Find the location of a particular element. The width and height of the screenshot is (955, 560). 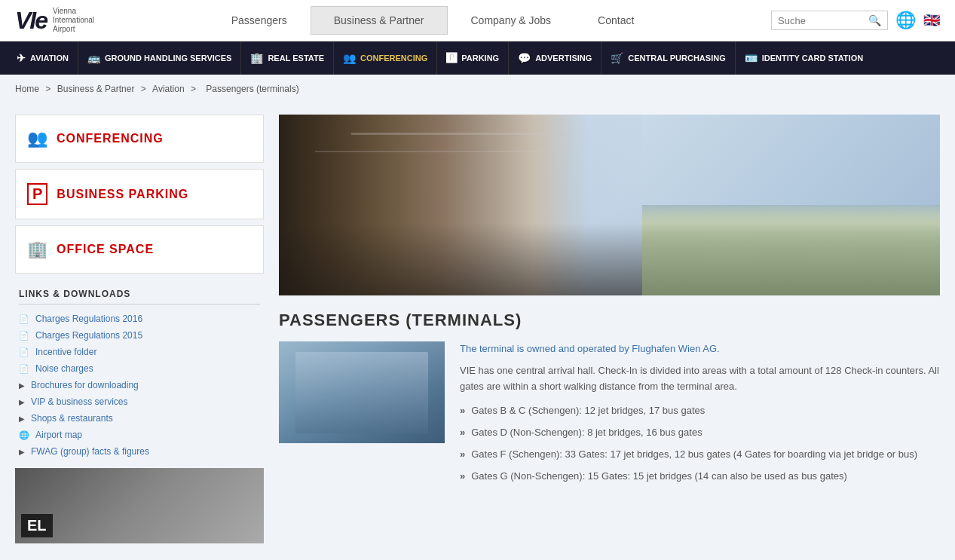

parking-menu-label: BUSINESS PARKING is located at coordinates (122, 194).